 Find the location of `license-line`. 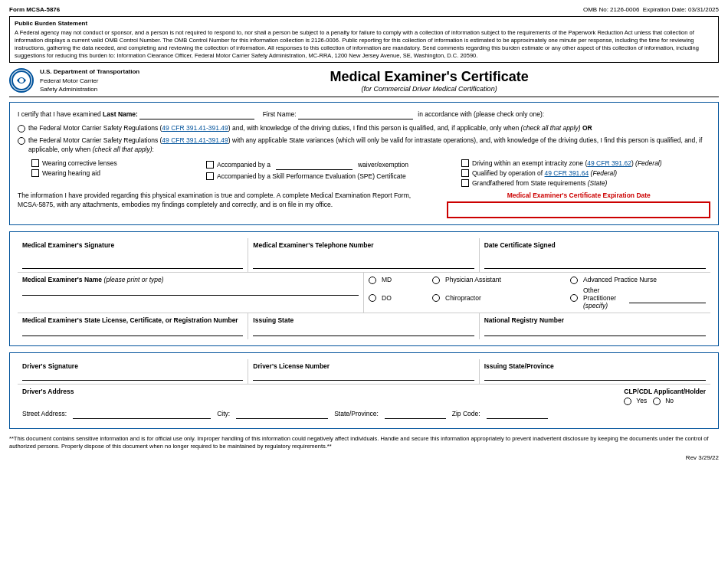

license-line is located at coordinates (133, 331).